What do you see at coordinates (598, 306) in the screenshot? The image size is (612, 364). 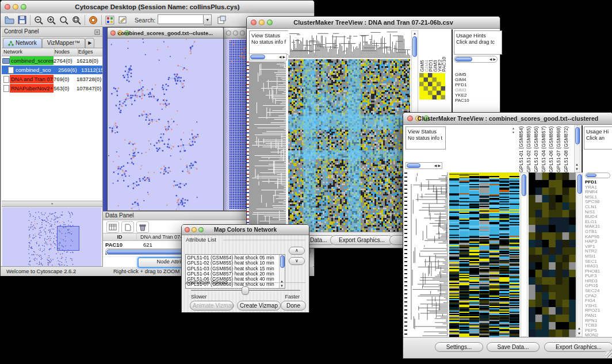 I see `gene-label: YSH1` at bounding box center [598, 306].